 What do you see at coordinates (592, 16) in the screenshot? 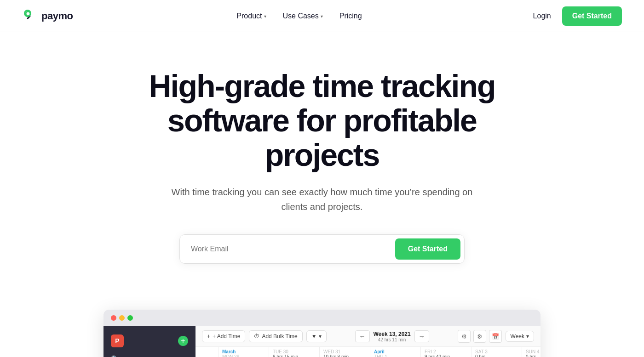
I see `get-started-nav-button: Get Started` at bounding box center [592, 16].